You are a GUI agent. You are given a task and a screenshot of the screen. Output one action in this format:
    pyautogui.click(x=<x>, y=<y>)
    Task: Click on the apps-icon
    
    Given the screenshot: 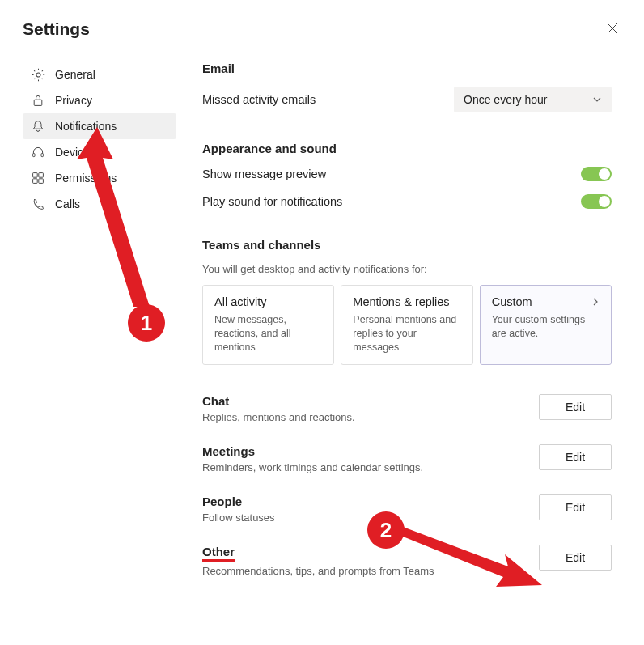 What is the action you would take?
    pyautogui.click(x=38, y=178)
    